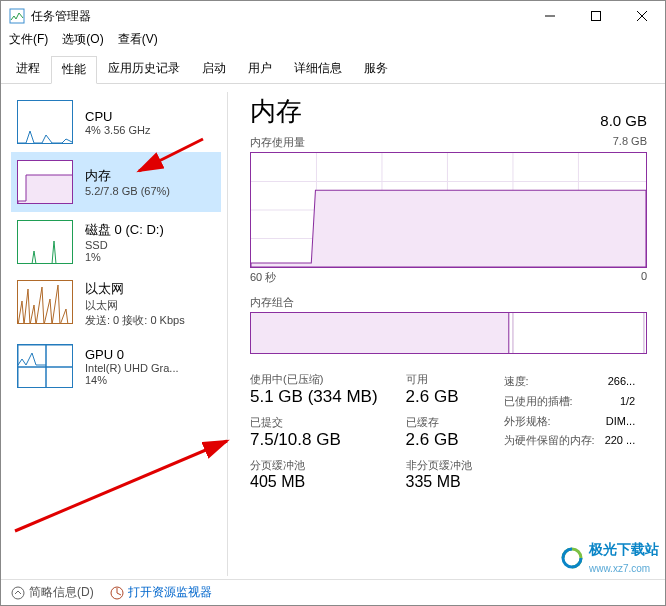  What do you see at coordinates (45, 182) in the screenshot?
I see `memory-thumb-icon` at bounding box center [45, 182].